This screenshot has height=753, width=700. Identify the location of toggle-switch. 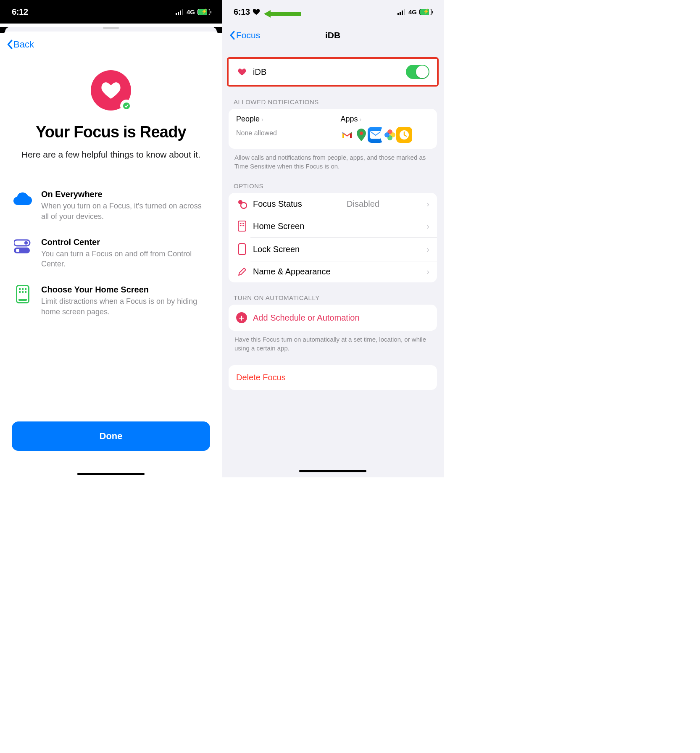
(418, 72).